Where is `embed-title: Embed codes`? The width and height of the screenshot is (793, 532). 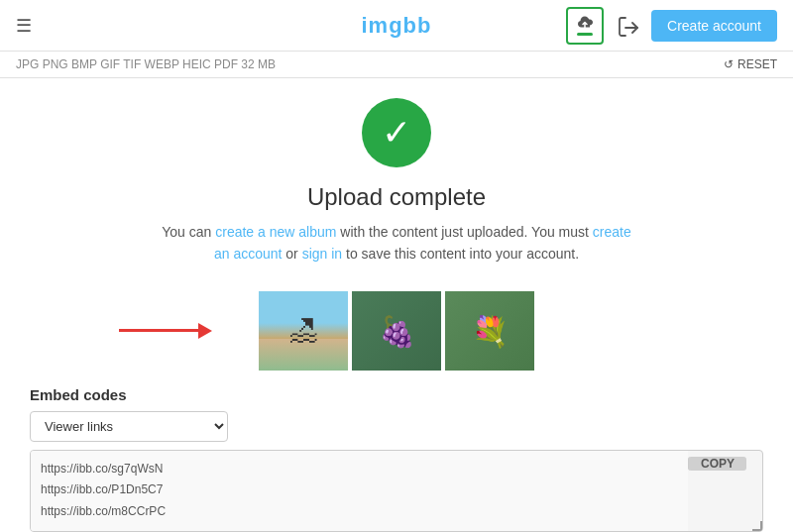 embed-title: Embed codes is located at coordinates (396, 394).